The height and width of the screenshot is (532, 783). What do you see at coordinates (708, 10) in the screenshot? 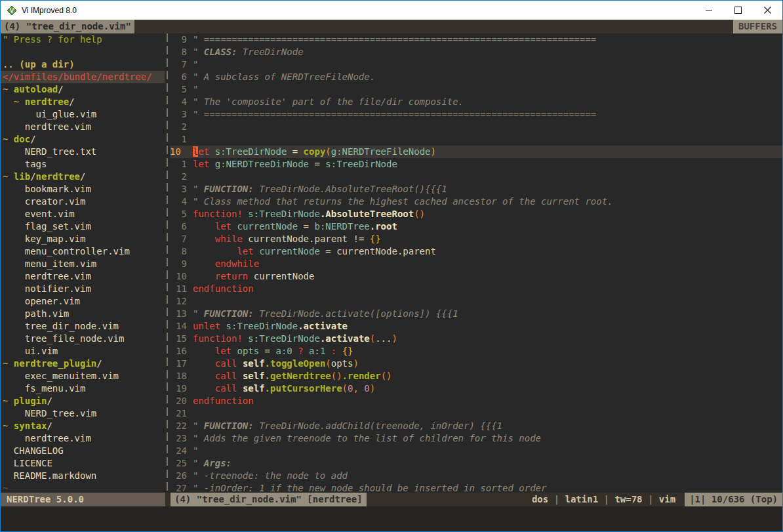
I see `minimize-button` at bounding box center [708, 10].